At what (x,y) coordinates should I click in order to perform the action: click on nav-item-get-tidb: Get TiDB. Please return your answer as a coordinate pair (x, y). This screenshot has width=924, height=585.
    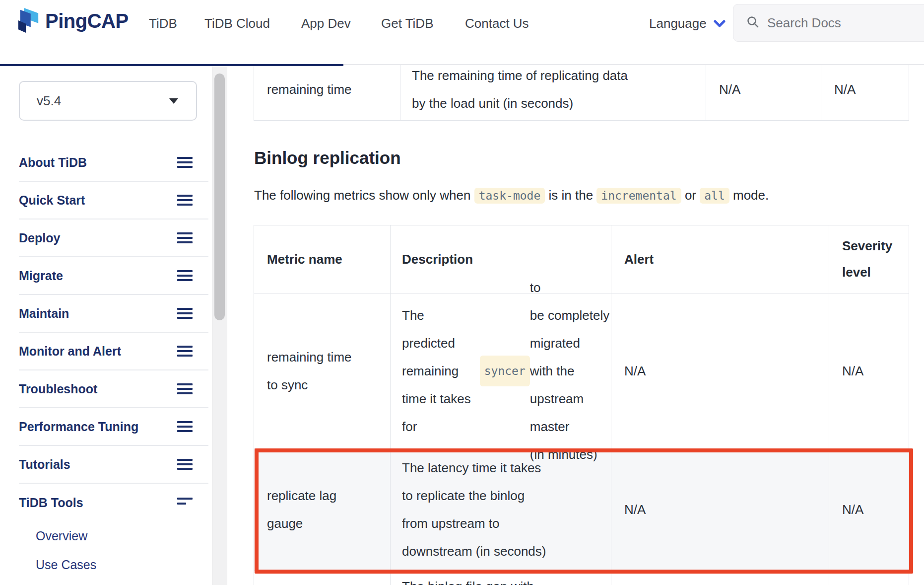
    Looking at the image, I should click on (407, 23).